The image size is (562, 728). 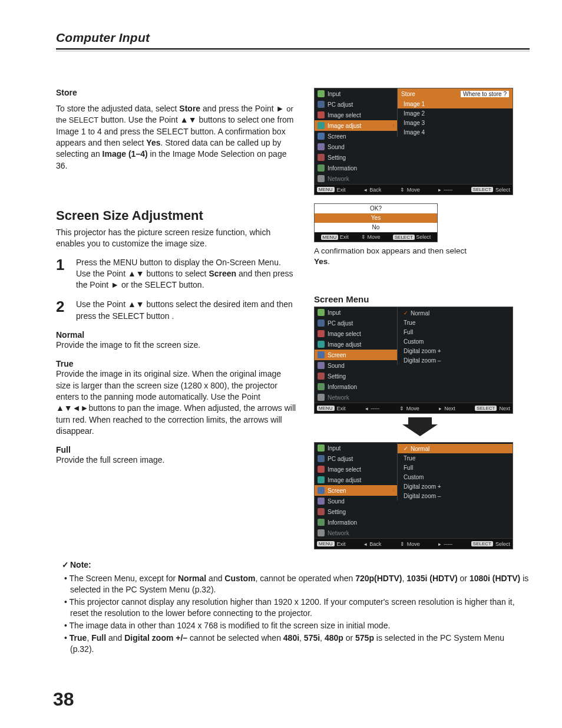 I want to click on input-icon, so click(x=321, y=94).